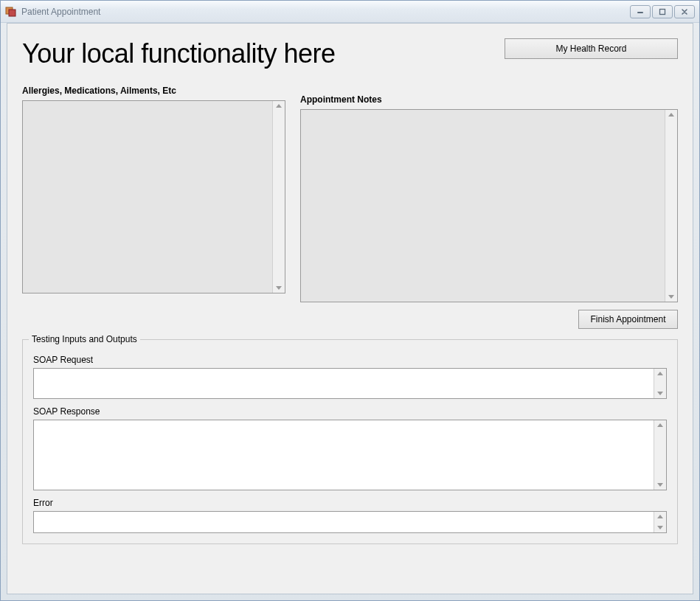 This screenshot has height=601, width=700. What do you see at coordinates (662, 12) in the screenshot?
I see `window-controls` at bounding box center [662, 12].